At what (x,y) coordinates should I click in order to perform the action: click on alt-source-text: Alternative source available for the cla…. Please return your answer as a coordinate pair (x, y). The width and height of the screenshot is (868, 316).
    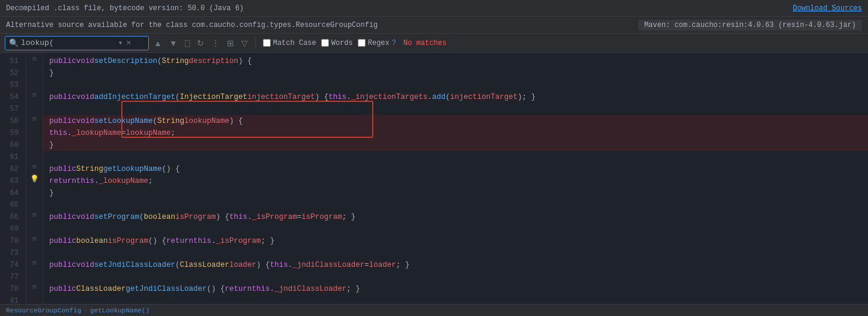
    Looking at the image, I should click on (192, 25).